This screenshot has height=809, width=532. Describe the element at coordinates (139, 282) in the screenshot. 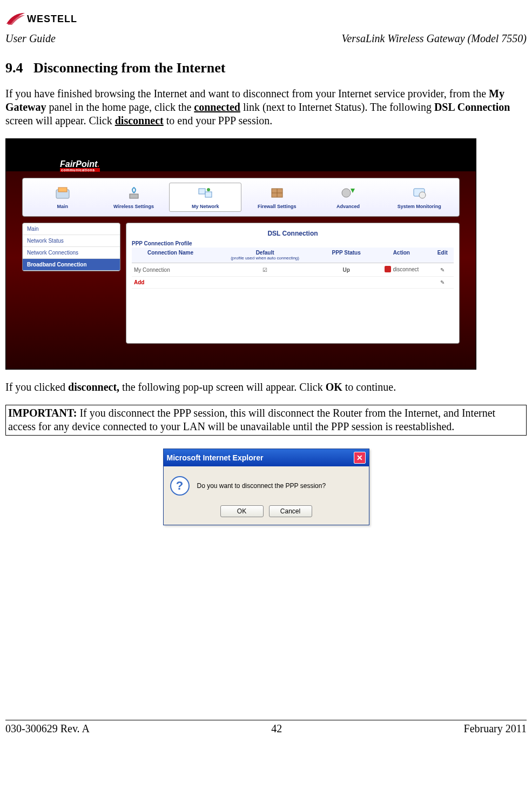

I see `add-link: Add` at that location.